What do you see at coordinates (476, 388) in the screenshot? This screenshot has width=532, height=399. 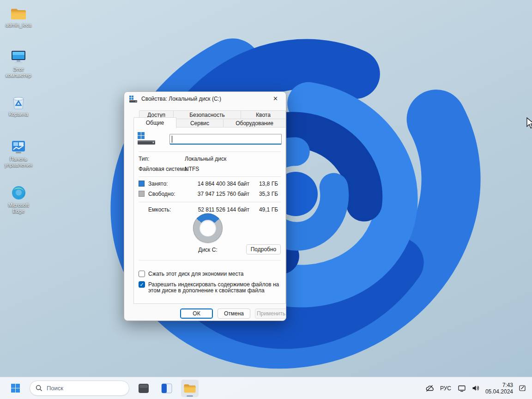 I see `volume-icon` at bounding box center [476, 388].